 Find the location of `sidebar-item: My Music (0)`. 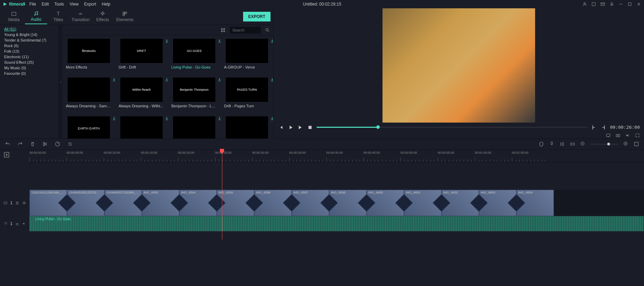

sidebar-item: My Music (0) is located at coordinates (29, 68).